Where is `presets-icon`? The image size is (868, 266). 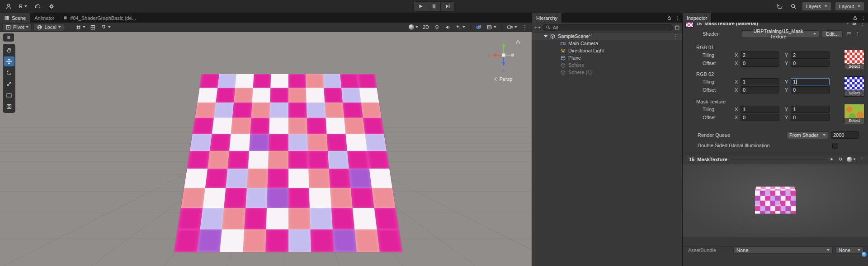 presets-icon is located at coordinates (854, 24).